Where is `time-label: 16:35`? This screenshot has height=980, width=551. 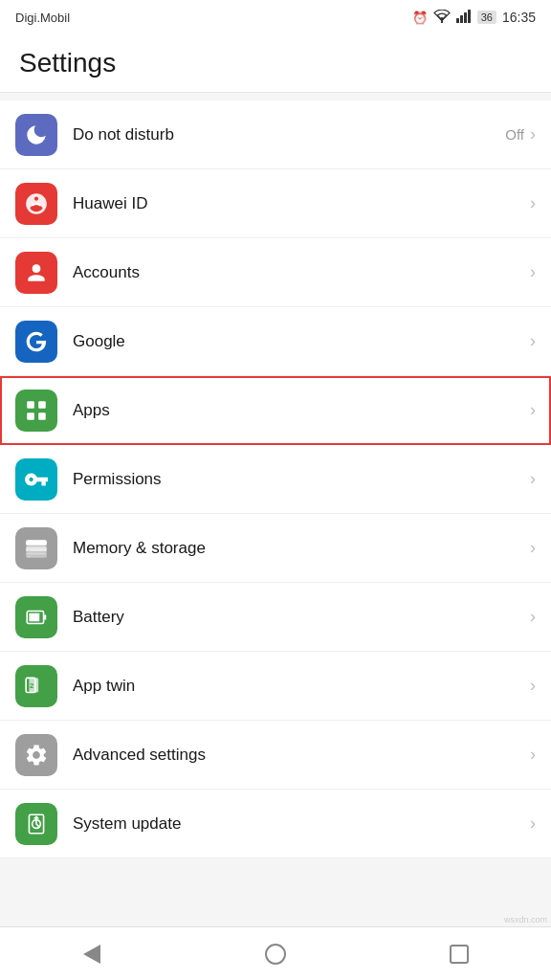
time-label: 16:35 is located at coordinates (518, 17).